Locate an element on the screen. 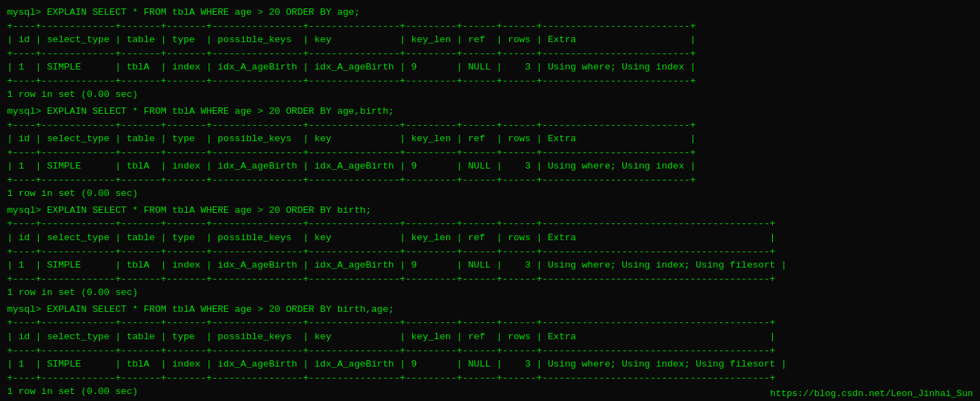  command-2: mysql> EXPLAIN SELECT * FROM tblA WHERE … is located at coordinates (490, 112).